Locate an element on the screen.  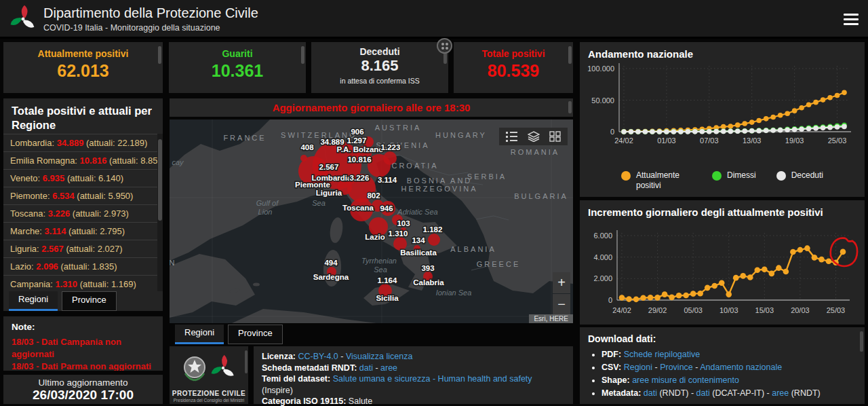
svg-text: SWITZERLAND is located at coordinates (319, 135).